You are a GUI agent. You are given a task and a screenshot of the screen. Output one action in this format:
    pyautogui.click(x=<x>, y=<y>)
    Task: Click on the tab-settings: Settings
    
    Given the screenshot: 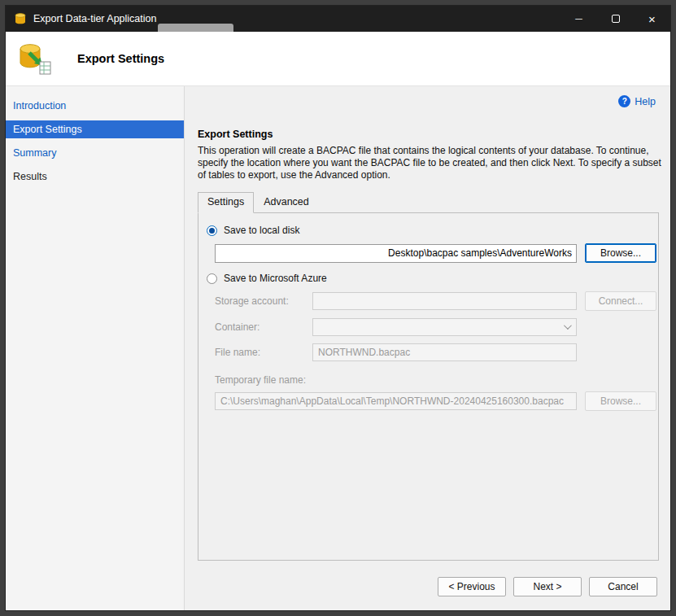 What is the action you would take?
    pyautogui.click(x=226, y=203)
    